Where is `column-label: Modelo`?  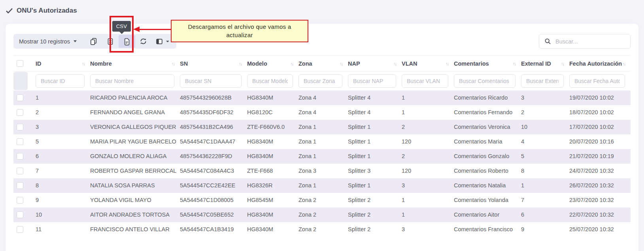
column-label: Modelo is located at coordinates (257, 64).